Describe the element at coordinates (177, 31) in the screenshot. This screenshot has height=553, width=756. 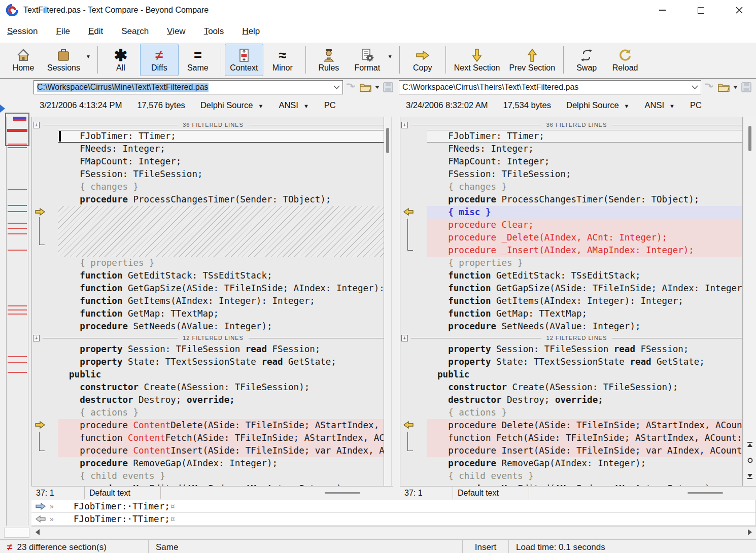
I see `menu-item-view: View` at that location.